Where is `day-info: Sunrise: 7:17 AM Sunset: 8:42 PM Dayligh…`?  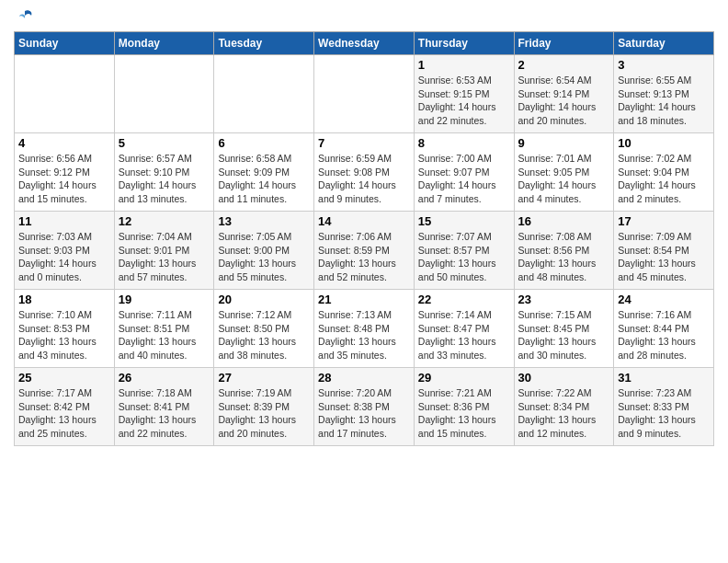
day-info: Sunrise: 7:17 AM Sunset: 8:42 PM Dayligh… is located at coordinates (64, 414).